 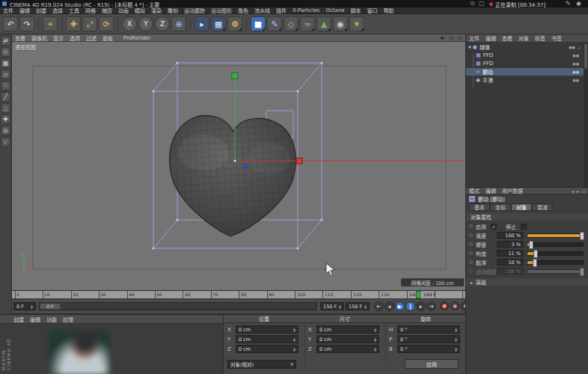 I want to click on menubar-item: 捕捉, so click(x=107, y=10).